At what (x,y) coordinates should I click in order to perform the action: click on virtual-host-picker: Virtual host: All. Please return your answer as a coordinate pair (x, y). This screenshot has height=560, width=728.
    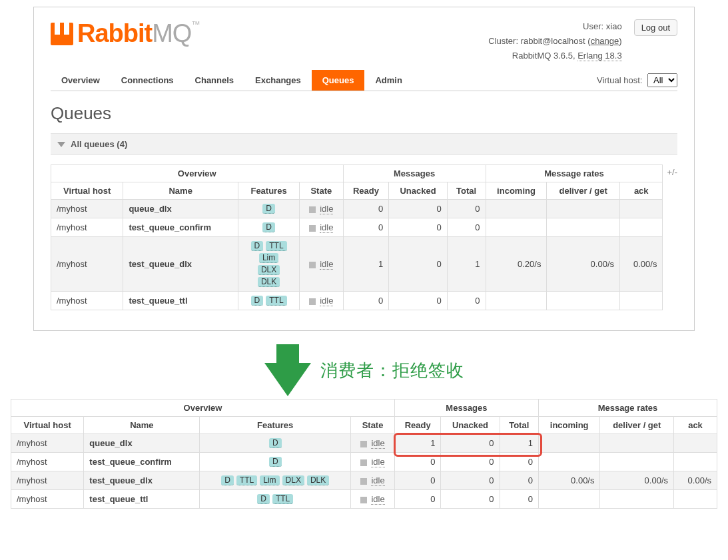
    Looking at the image, I should click on (637, 80).